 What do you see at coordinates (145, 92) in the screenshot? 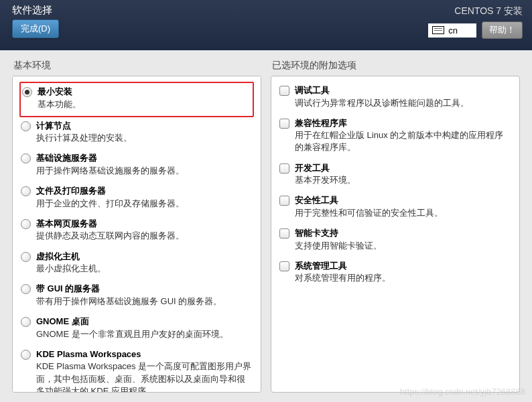
I see `option-label: 最小安装` at bounding box center [145, 92].